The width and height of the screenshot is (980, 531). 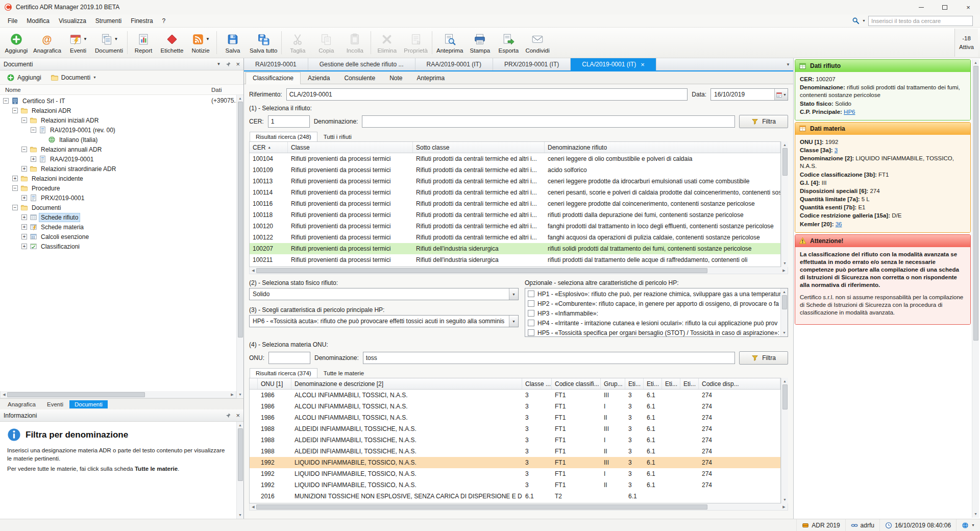 I want to click on maximize-button, so click(x=945, y=7).